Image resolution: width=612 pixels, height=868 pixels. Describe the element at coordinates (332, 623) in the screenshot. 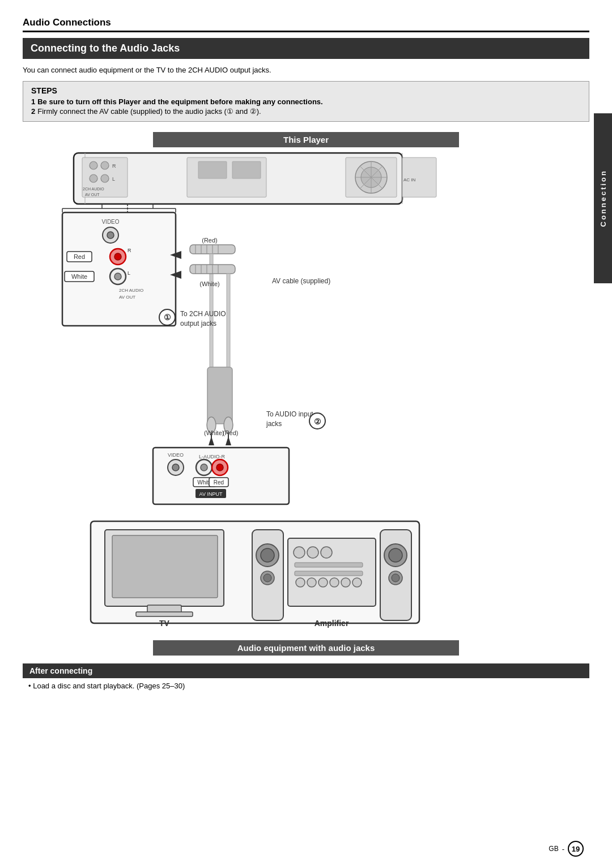

I see `svg-text: Amplifier` at that location.